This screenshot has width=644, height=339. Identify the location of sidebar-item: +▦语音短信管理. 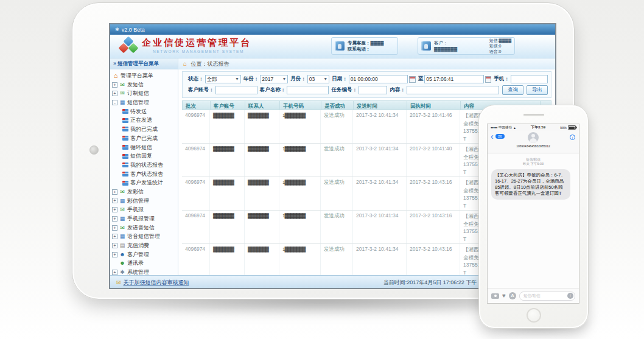
(144, 236).